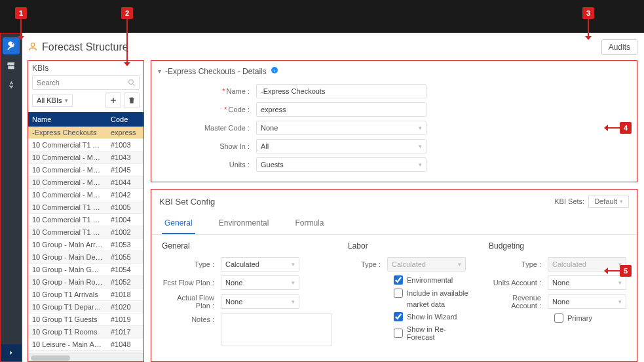  Describe the element at coordinates (86, 295) in the screenshot. I see `table-row: 10 Group T1 Arrivals#1018` at that location.